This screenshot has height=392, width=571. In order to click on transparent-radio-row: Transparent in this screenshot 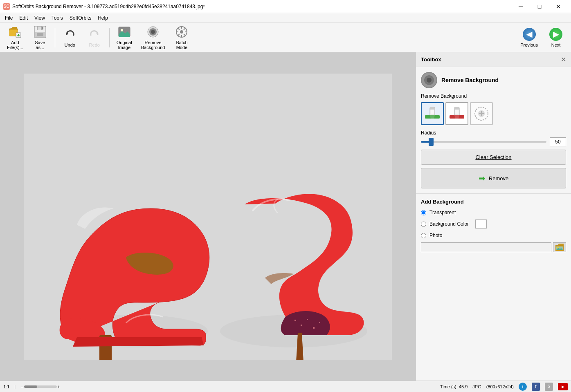, I will do `click(493, 213)`.